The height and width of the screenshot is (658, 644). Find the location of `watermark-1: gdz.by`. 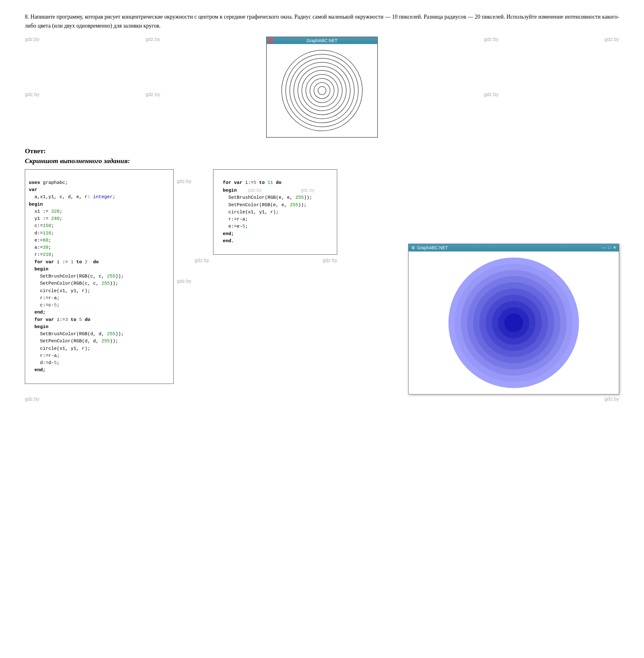

watermark-1: gdz.by is located at coordinates (32, 39).